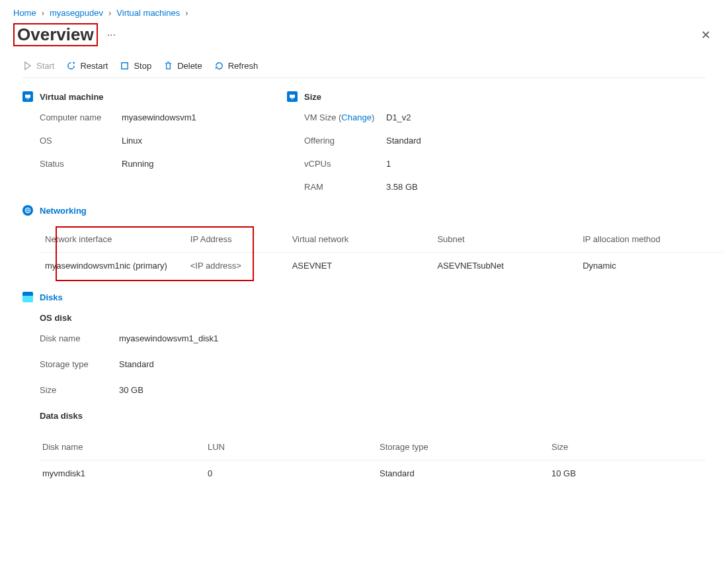  Describe the element at coordinates (112, 266) in the screenshot. I see `cell-nic: myasewindowsvm1nic (primary)` at that location.